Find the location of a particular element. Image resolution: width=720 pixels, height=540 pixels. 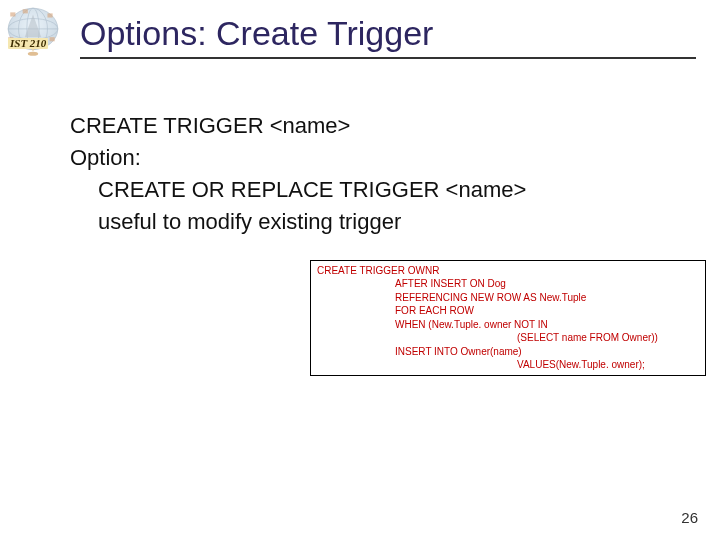

code-line: REFERENCING NEW ROW AS New.Tuple is located at coordinates (508, 298).